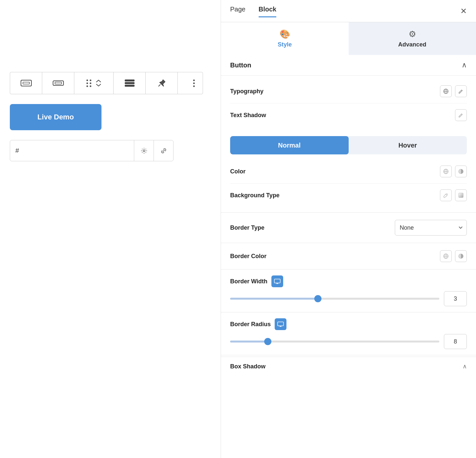 The width and height of the screenshot is (476, 458). Describe the element at coordinates (335, 299) in the screenshot. I see `border-width-track` at that location.